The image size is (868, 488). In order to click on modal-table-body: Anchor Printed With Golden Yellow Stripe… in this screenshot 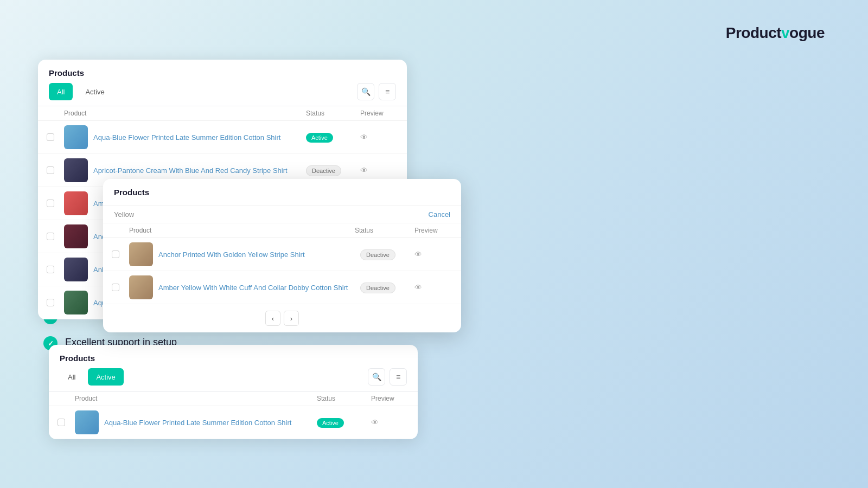, I will do `click(282, 271)`.